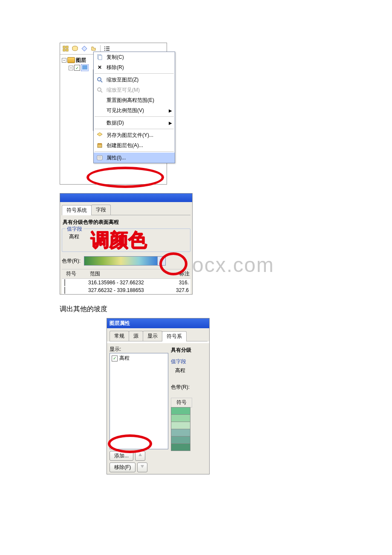 The width and height of the screenshot is (392, 555). I want to click on watermark-text: ocx.com, so click(233, 265).